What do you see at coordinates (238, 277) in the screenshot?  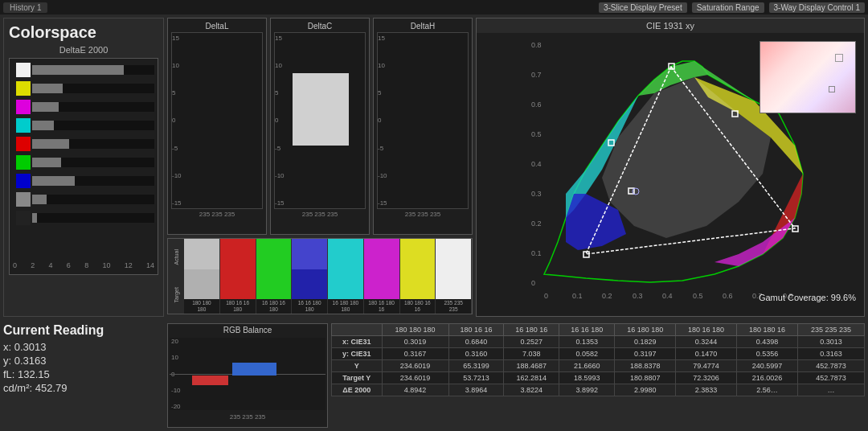 I see `patch-column: 180 16 16 180` at bounding box center [238, 277].